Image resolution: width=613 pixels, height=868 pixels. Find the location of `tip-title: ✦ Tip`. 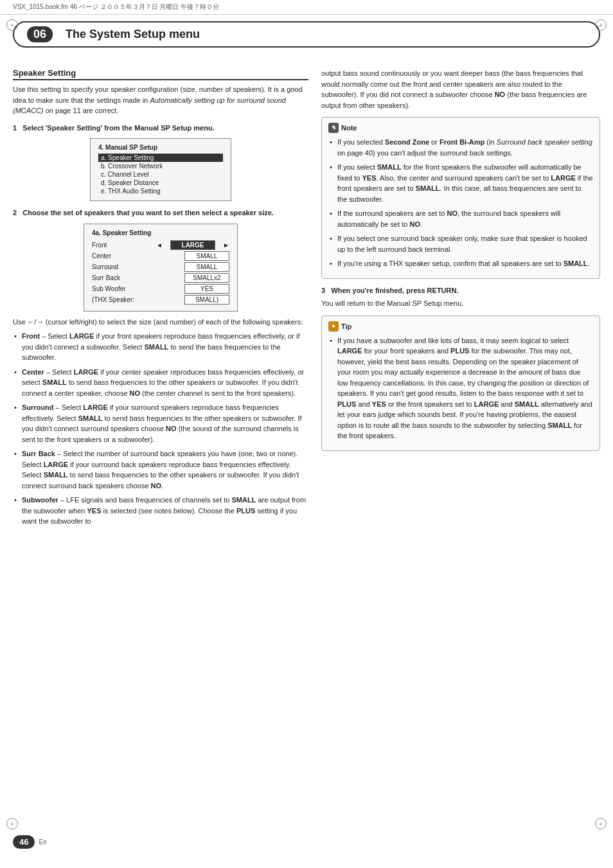

tip-title: ✦ Tip is located at coordinates (461, 326).